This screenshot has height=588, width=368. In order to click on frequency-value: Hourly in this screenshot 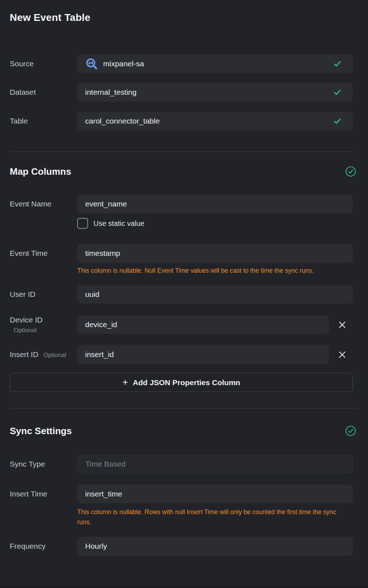, I will do `click(96, 546)`.